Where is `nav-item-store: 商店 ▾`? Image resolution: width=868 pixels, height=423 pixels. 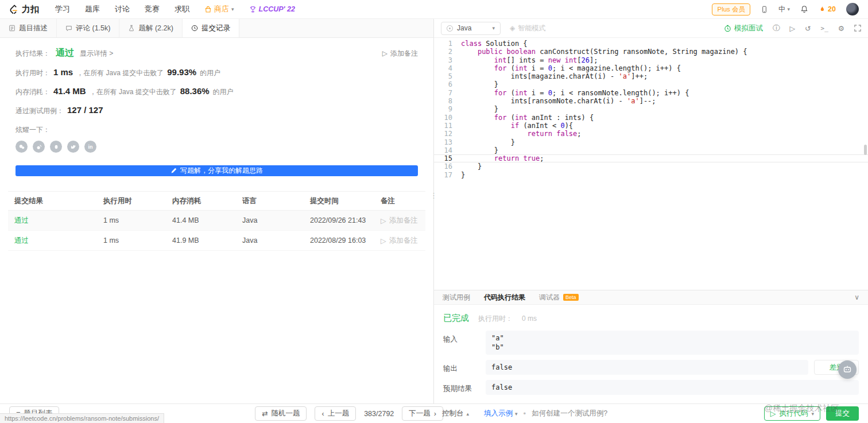
nav-item-store: 商店 ▾ is located at coordinates (219, 9).